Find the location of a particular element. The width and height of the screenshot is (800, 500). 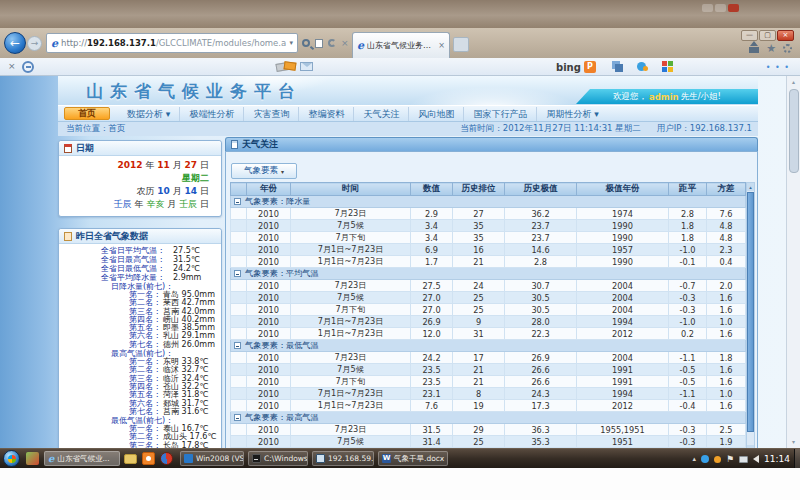

nav-item: 整编资料 is located at coordinates (326, 114).